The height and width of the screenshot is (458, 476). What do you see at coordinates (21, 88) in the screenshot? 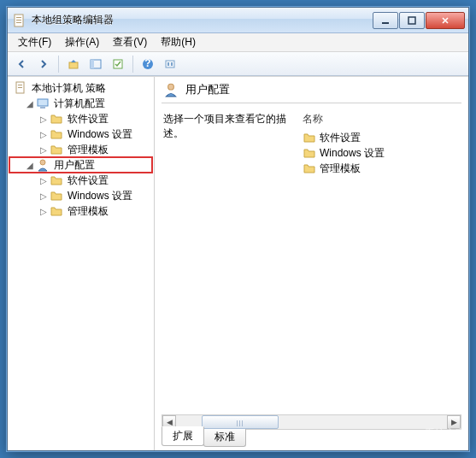
I see `document-icon` at bounding box center [21, 88].